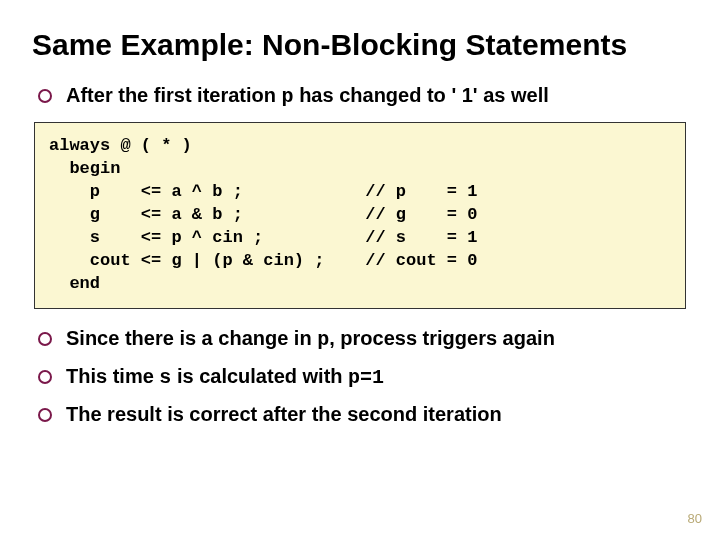 The width and height of the screenshot is (720, 540). What do you see at coordinates (442, 338) in the screenshot?
I see `text-fragment: , process triggers again` at bounding box center [442, 338].